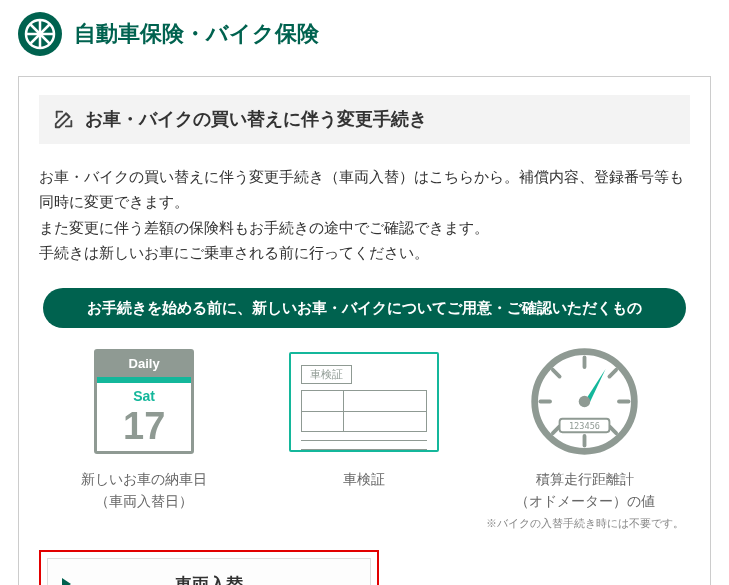 This screenshot has width=729, height=585. What do you see at coordinates (585, 501) in the screenshot?
I see `prep-sublabel: （オドメーター）の値` at bounding box center [585, 501].